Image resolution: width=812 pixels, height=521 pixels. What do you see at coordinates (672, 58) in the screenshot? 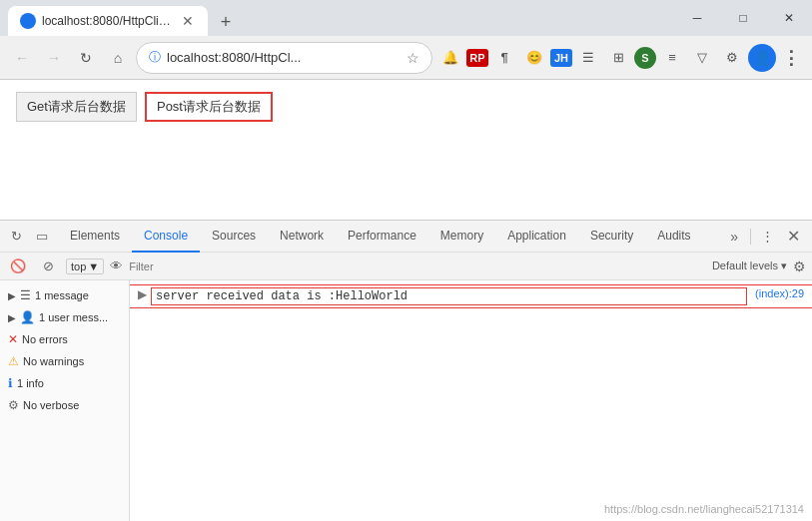
I see `toolbar-list2-icon: ≡` at bounding box center [672, 58].